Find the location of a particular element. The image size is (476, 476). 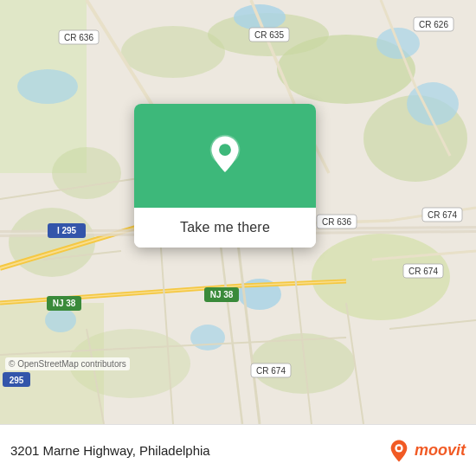

bottom-bar: 3201 Marne Highway, Philadelphia moovit is located at coordinates (238, 450).